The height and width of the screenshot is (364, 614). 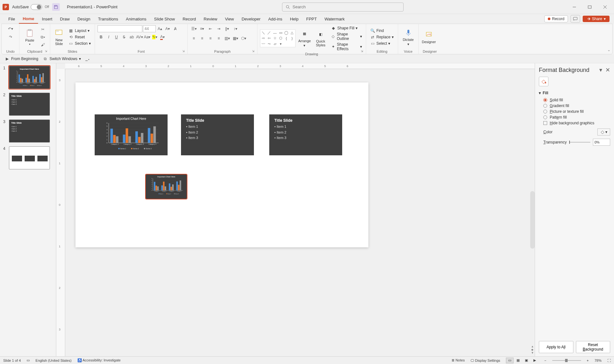 I want to click on radio-gradient-fill: Gradient fill, so click(x=577, y=106).